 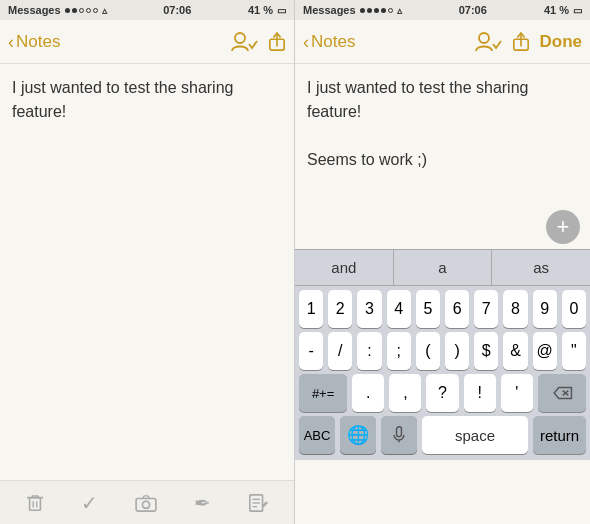 What do you see at coordinates (399, 435) in the screenshot?
I see `key-mic` at bounding box center [399, 435].